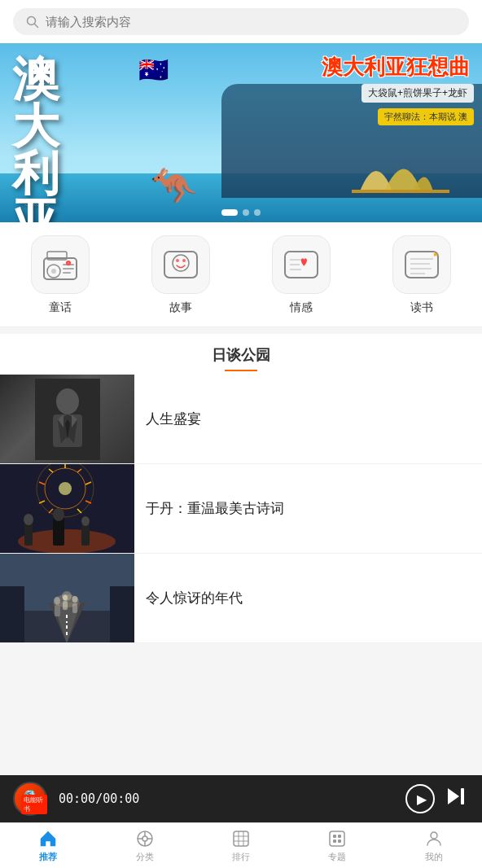 The height and width of the screenshot is (868, 482). What do you see at coordinates (241, 857) in the screenshot?
I see `nav-rank-label: 排行` at bounding box center [241, 857].